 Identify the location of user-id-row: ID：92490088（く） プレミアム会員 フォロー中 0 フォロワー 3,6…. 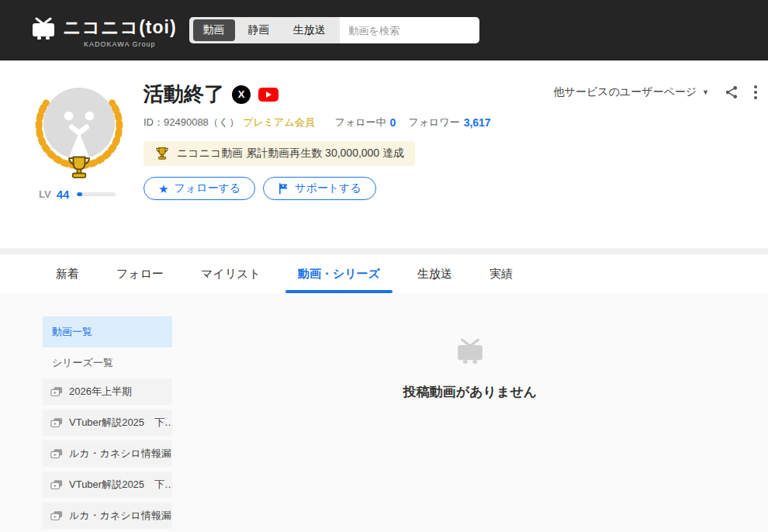
(441, 123).